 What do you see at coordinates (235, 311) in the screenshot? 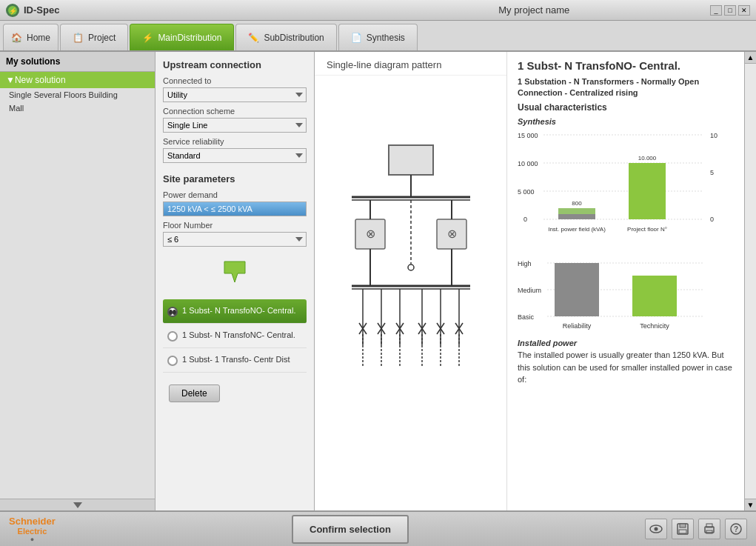
I see `solution-option-1: 1 Subst- N TransfoNO- Central.` at bounding box center [235, 311].